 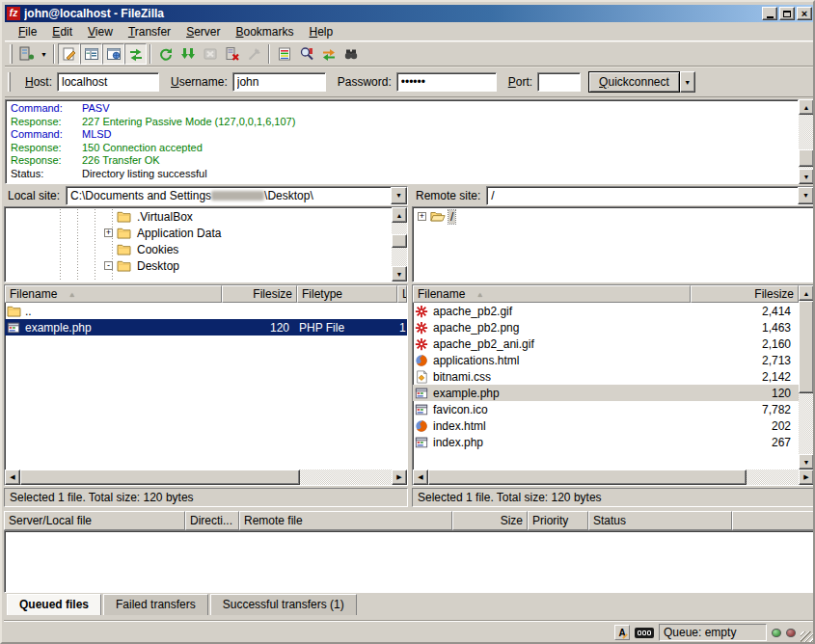 What do you see at coordinates (806, 347) in the screenshot?
I see `list-scroll-thumb` at bounding box center [806, 347].